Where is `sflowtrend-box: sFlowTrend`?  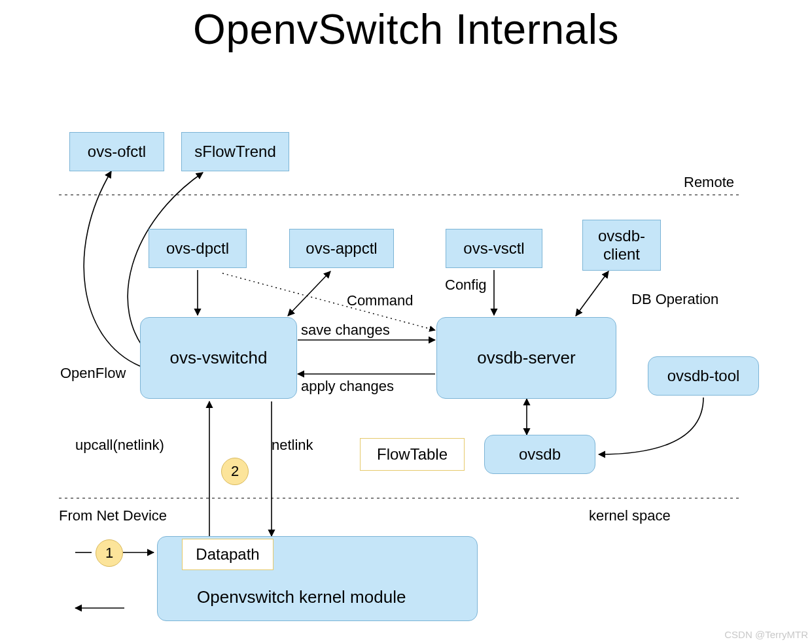 sflowtrend-box: sFlowTrend is located at coordinates (236, 152).